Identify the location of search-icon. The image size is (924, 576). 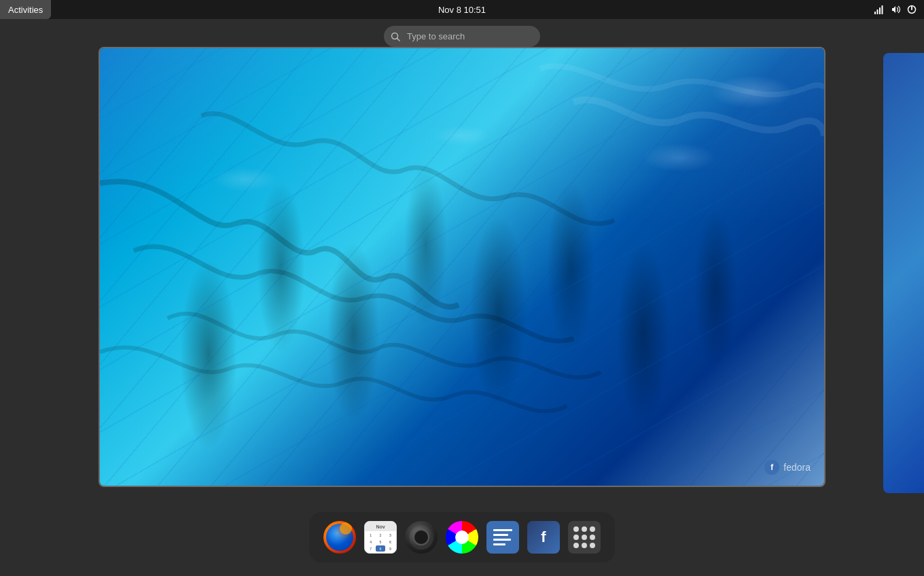
(395, 37).